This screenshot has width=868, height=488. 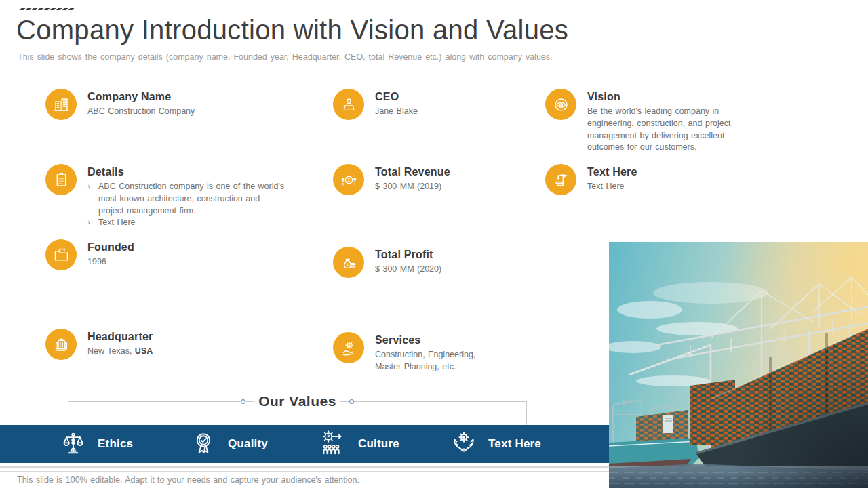 I want to click on heading-dot-right, so click(x=351, y=401).